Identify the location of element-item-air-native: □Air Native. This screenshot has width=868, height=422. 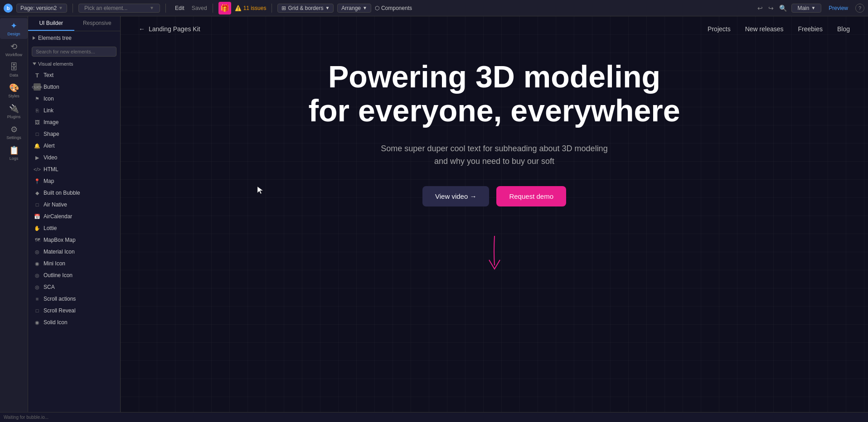
(74, 205).